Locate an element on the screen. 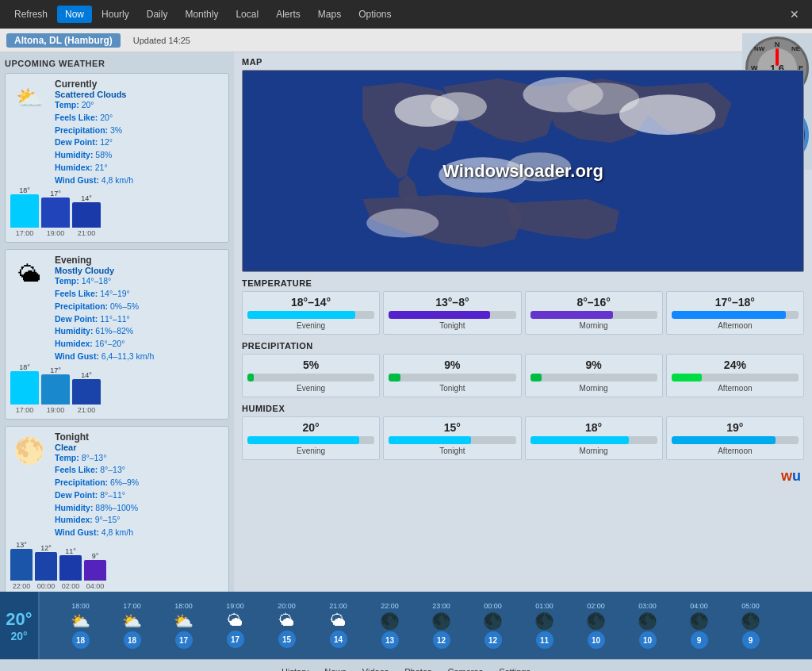 This screenshot has height=671, width=812. dir-ne-label: NE is located at coordinates (796, 49).